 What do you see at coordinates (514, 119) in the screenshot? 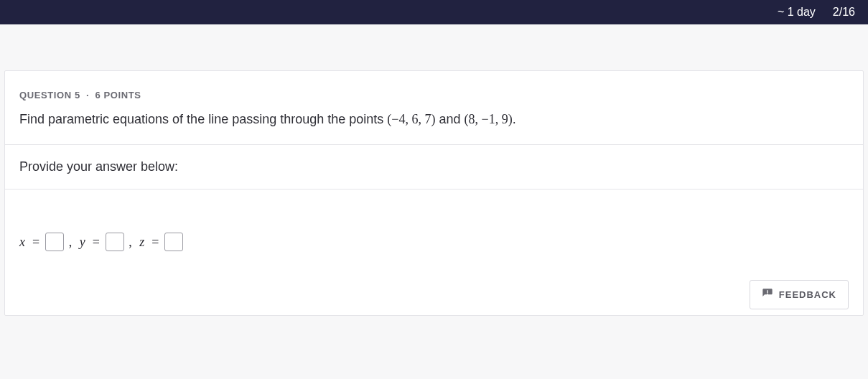
I see `prompt-text-suffix: .` at bounding box center [514, 119].